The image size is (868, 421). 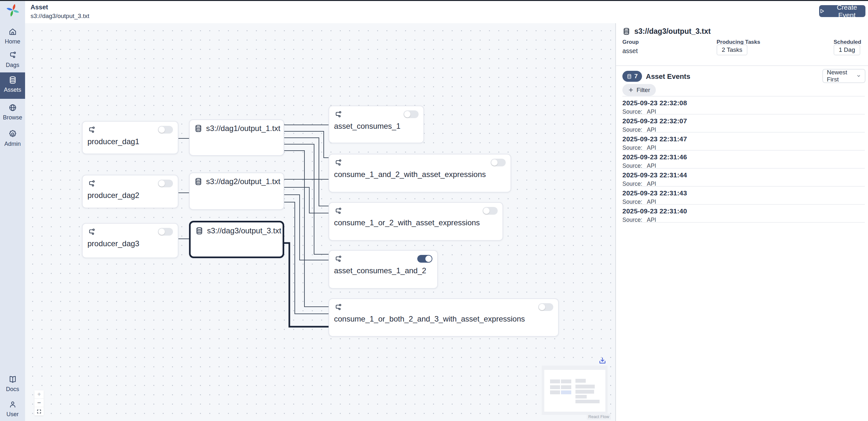 I want to click on asset-events-header: 7 Asset Events Newest First Filter, so click(x=742, y=81).